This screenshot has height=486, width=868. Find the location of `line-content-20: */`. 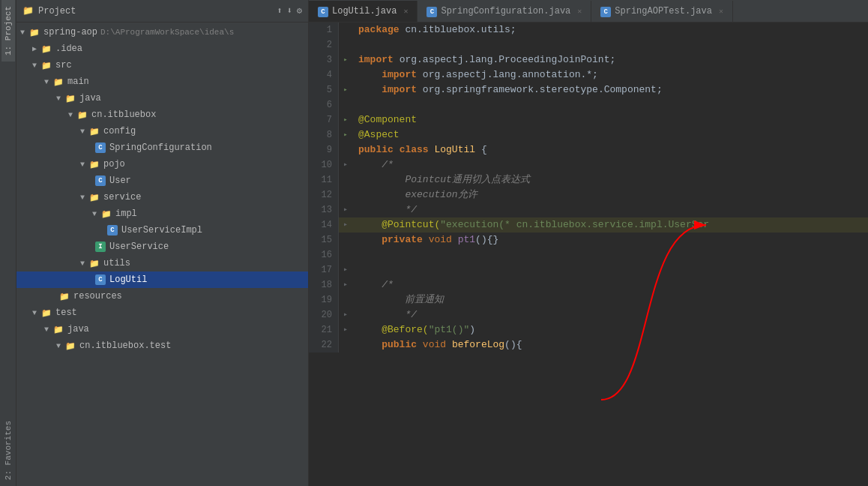

line-content-20: */ is located at coordinates (385, 315).